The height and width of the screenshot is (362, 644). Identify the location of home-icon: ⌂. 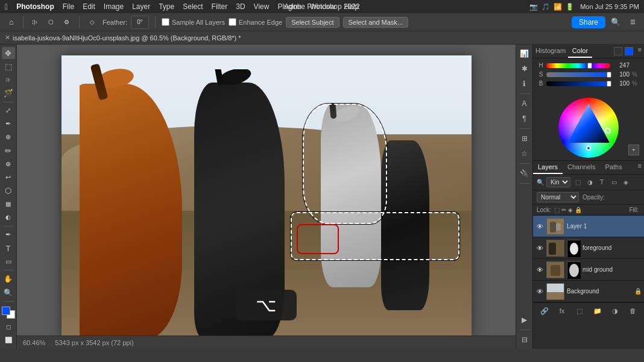
(11, 22).